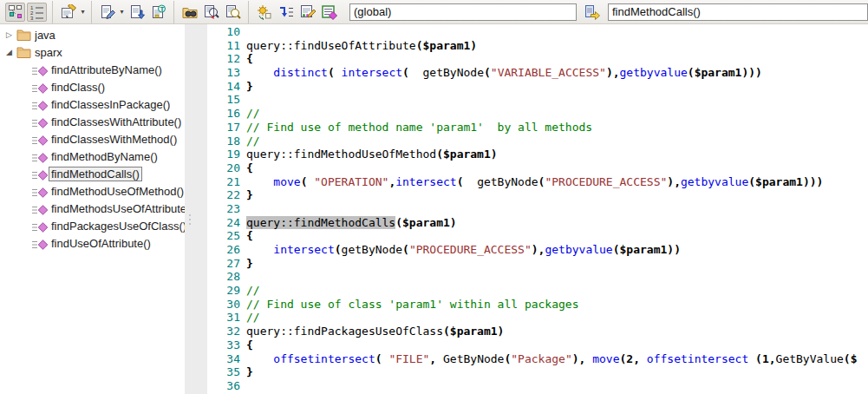 The image size is (868, 394). What do you see at coordinates (224, 250) in the screenshot?
I see `line-number: 26` at bounding box center [224, 250].